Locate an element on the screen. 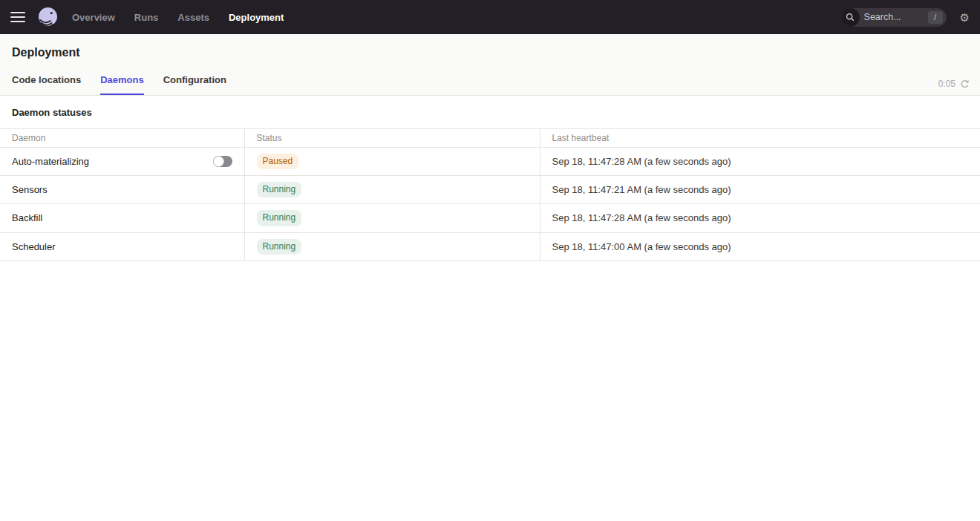 The width and height of the screenshot is (980, 521). topbar-right: / ⚙ is located at coordinates (906, 18).